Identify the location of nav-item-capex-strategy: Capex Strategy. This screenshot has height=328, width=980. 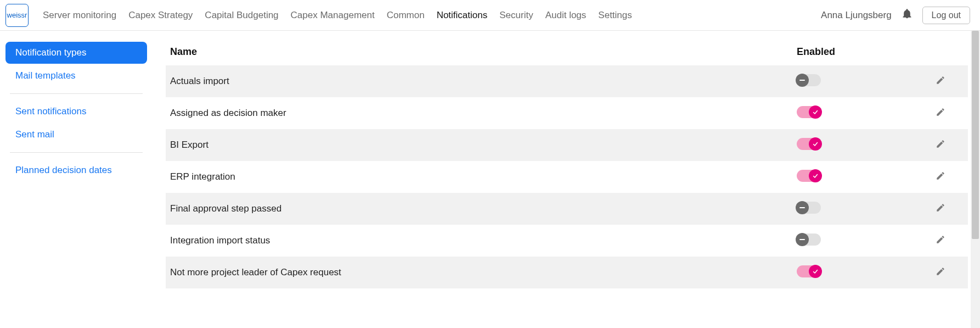
(160, 15).